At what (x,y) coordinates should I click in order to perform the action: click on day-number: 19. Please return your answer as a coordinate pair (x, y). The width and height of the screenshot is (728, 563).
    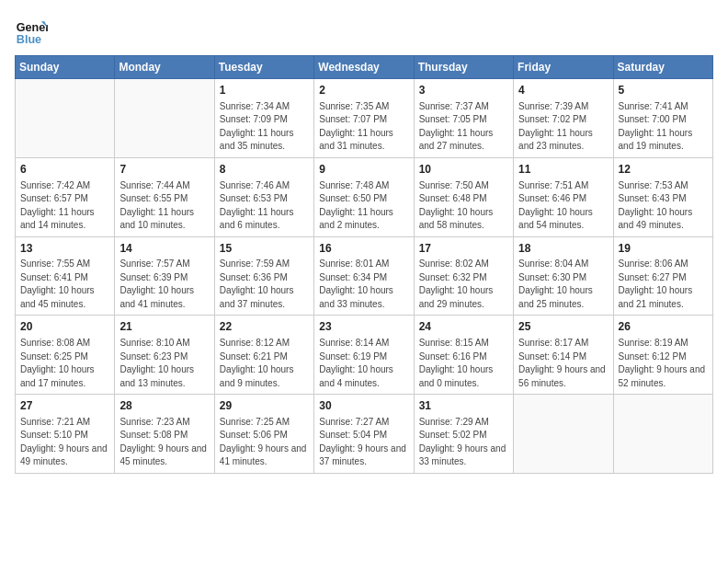
    Looking at the image, I should click on (664, 248).